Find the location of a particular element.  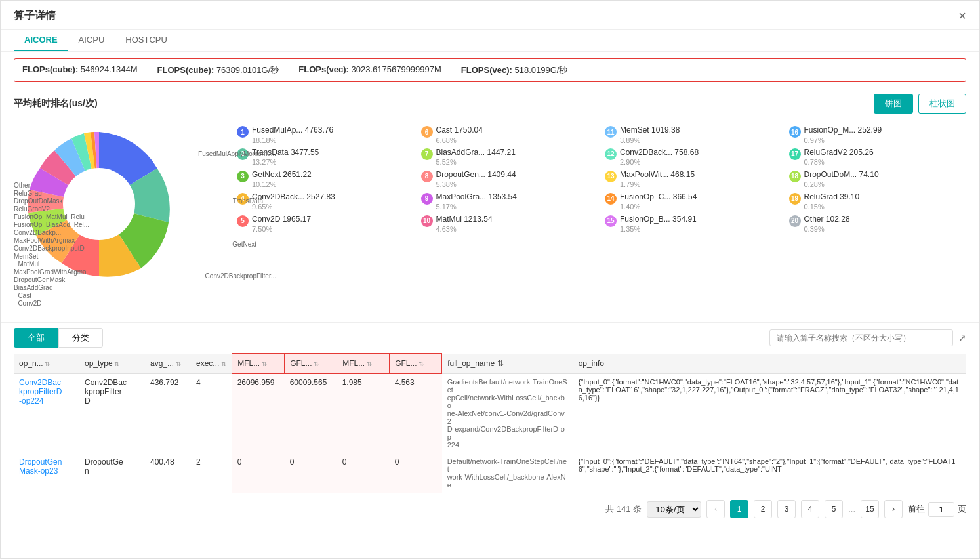

cell-exec-2: 2 is located at coordinates (211, 474).